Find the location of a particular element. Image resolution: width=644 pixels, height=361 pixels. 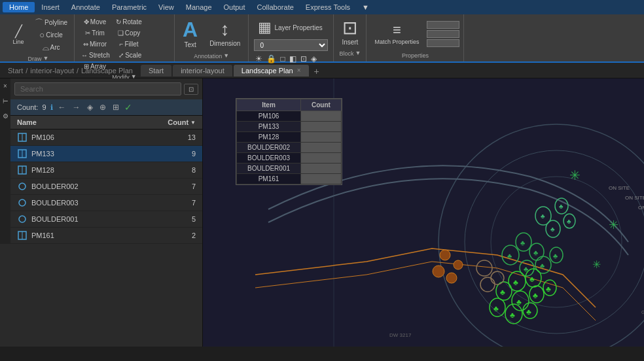

check-icon: ✓ is located at coordinates (128, 107).